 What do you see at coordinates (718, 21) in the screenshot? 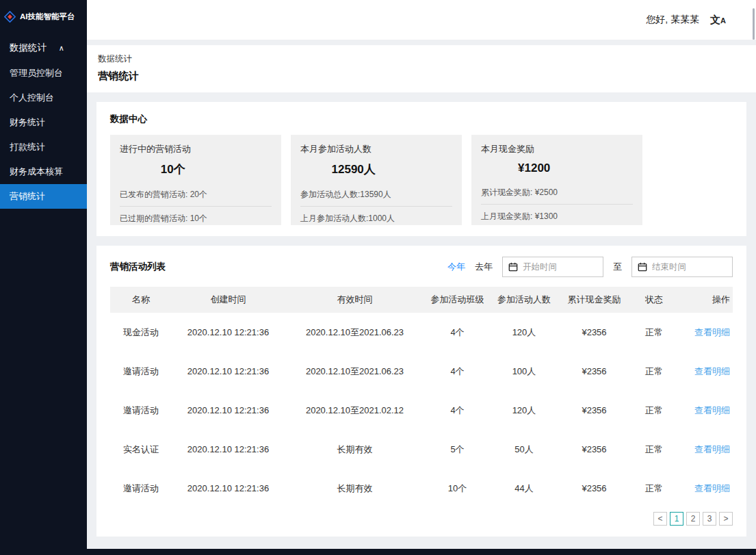
I see `language-icon: 文A` at bounding box center [718, 21].